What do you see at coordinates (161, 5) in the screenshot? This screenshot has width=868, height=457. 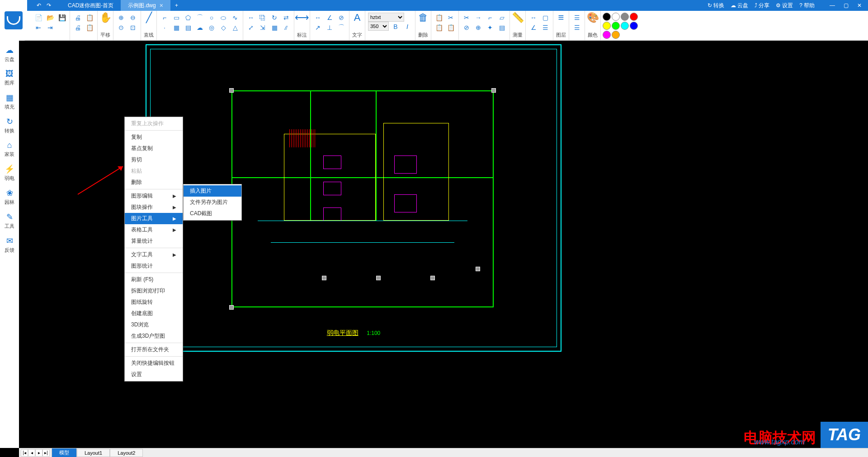 I see `close-icon: ×` at bounding box center [161, 5].